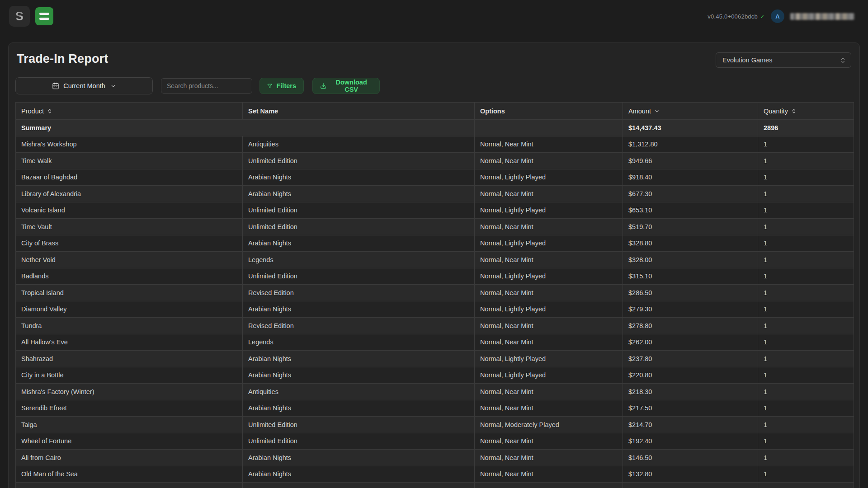 The height and width of the screenshot is (488, 868). I want to click on table-row: Shahrazad Arabian Nights Normal, Lightly…, so click(435, 359).